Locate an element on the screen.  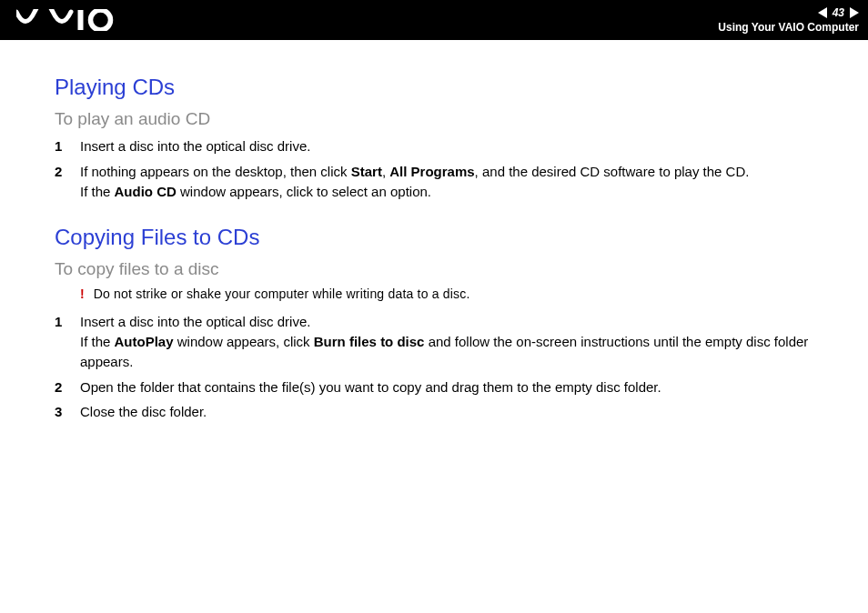
pager: 43 is located at coordinates (839, 13).